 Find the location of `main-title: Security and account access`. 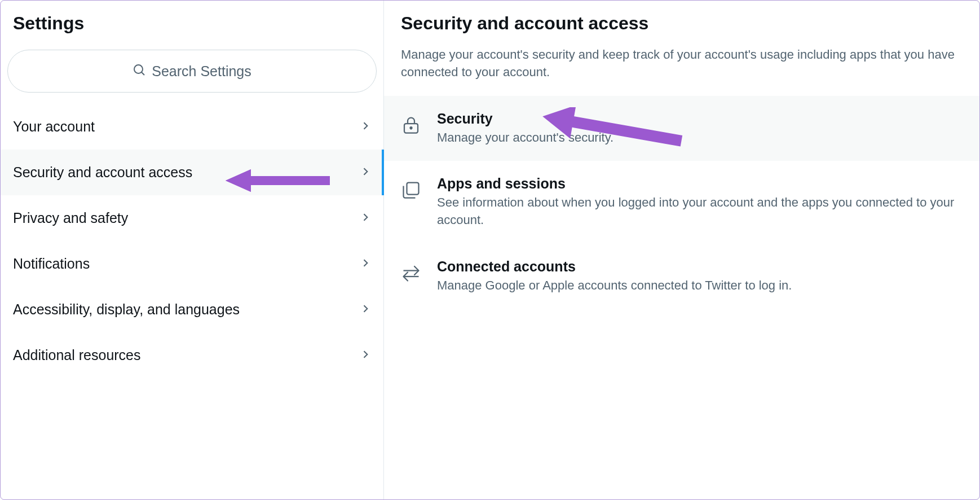

main-title: Security and account access is located at coordinates (690, 29).